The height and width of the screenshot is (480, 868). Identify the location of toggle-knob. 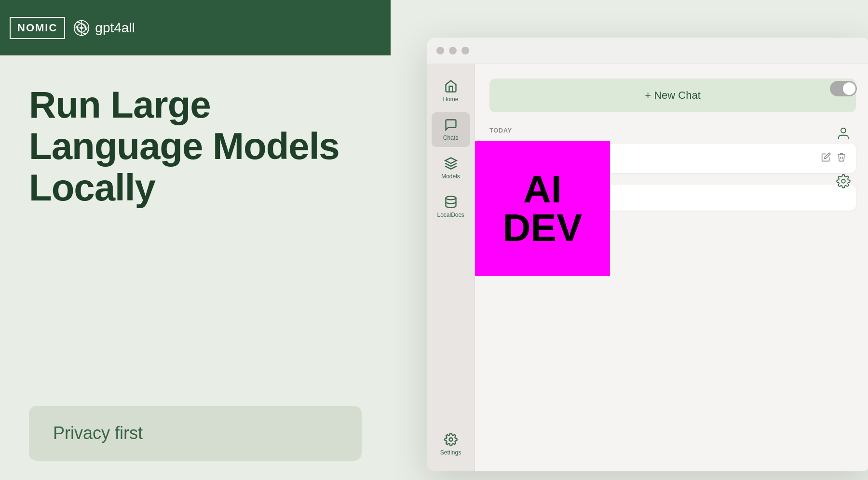
(849, 89).